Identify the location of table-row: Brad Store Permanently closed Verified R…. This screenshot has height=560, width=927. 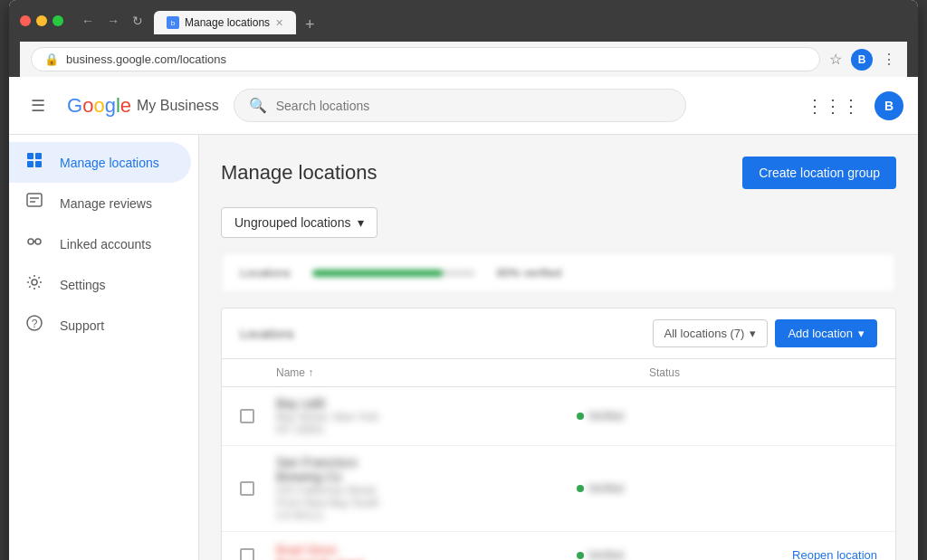
(559, 546).